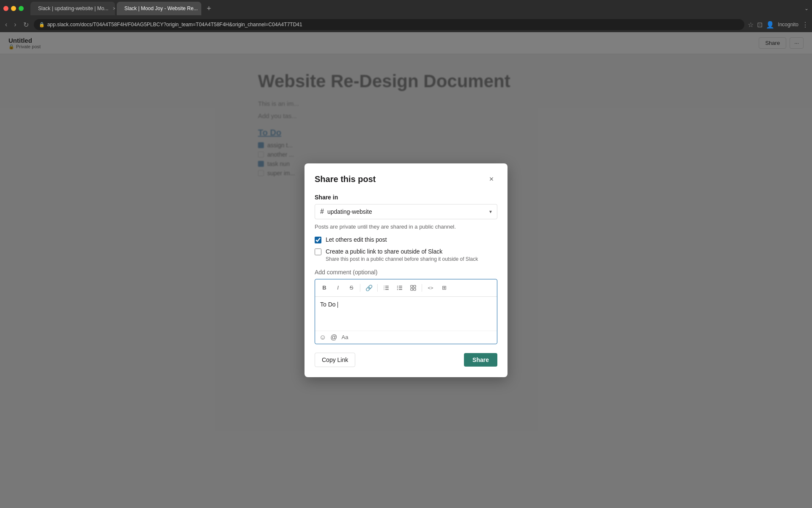 Image resolution: width=812 pixels, height=508 pixels. I want to click on tab-1-label: Slack | updating-website | Mo..., so click(73, 8).